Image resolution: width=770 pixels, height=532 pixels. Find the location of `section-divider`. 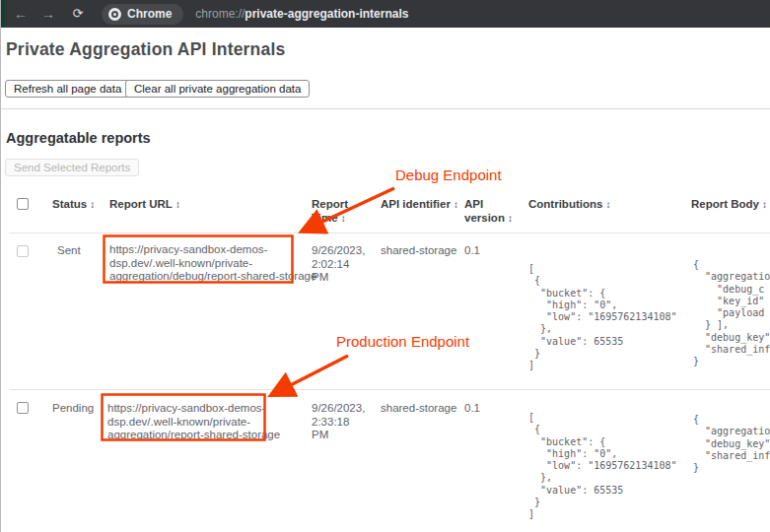

section-divider is located at coordinates (385, 108).